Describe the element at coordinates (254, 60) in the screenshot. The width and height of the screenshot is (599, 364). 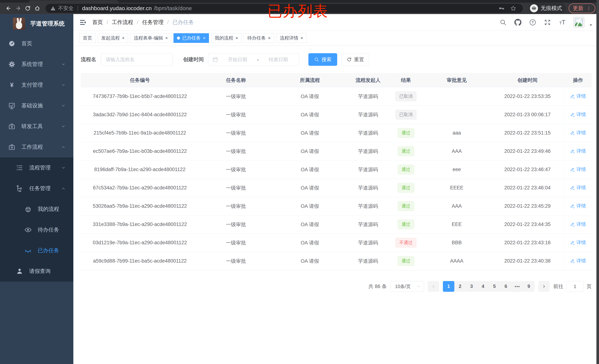
I see `date-range-picker: 开始日期 - 结束日期` at that location.